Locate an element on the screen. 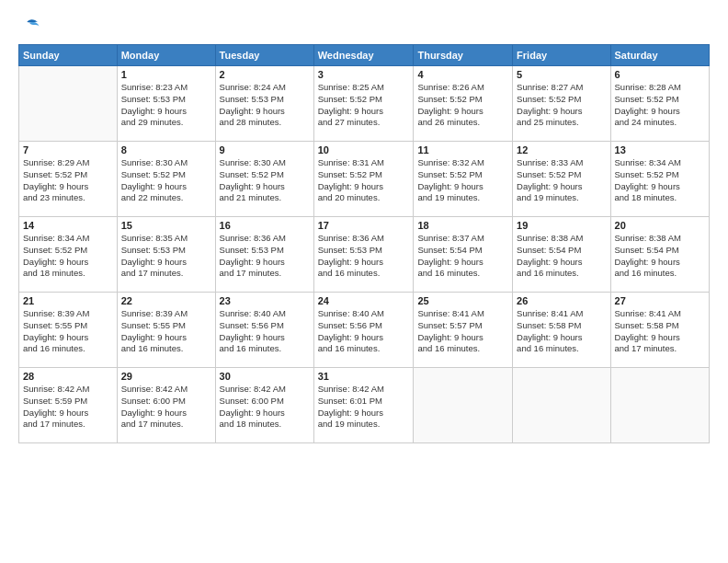 The width and height of the screenshot is (728, 563). day-number: 28 is located at coordinates (68, 376).